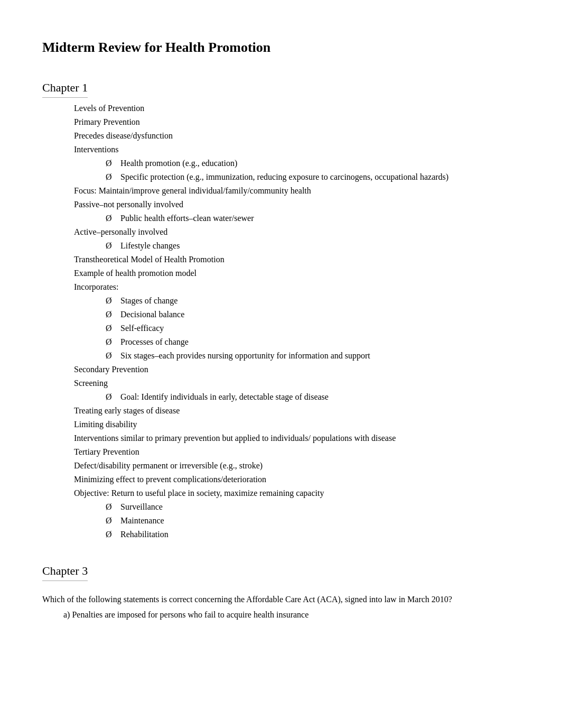 The height and width of the screenshot is (728, 561). What do you see at coordinates (65, 88) in the screenshot?
I see `chapter1-heading: Chapter 1` at bounding box center [65, 88].